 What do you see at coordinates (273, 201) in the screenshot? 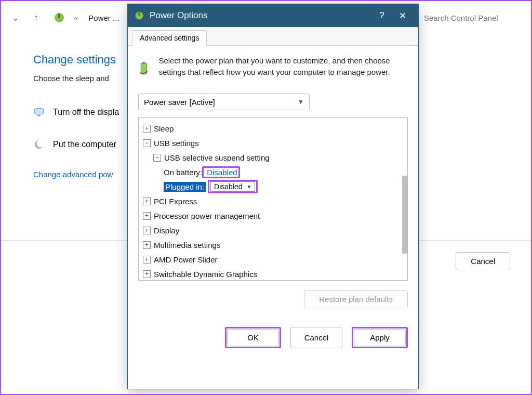
I see `tree-item-pci: +PCI Express` at bounding box center [273, 201].